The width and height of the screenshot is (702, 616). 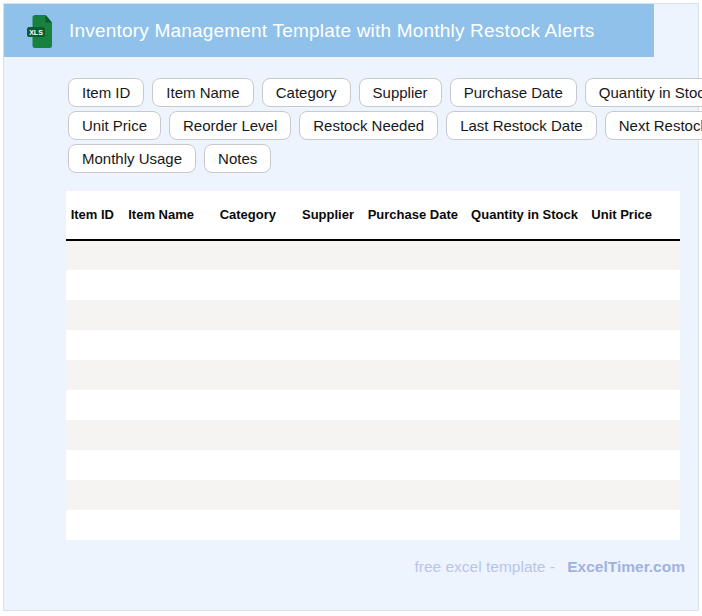 What do you see at coordinates (202, 92) in the screenshot?
I see `chip-item-name: Item Name` at bounding box center [202, 92].